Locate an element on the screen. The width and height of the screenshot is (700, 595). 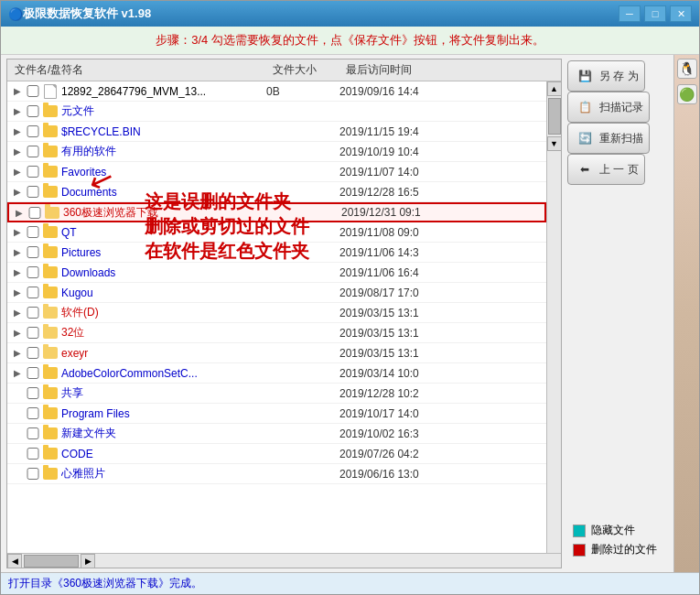
scroll-right-button: ▶ is located at coordinates (88, 561).